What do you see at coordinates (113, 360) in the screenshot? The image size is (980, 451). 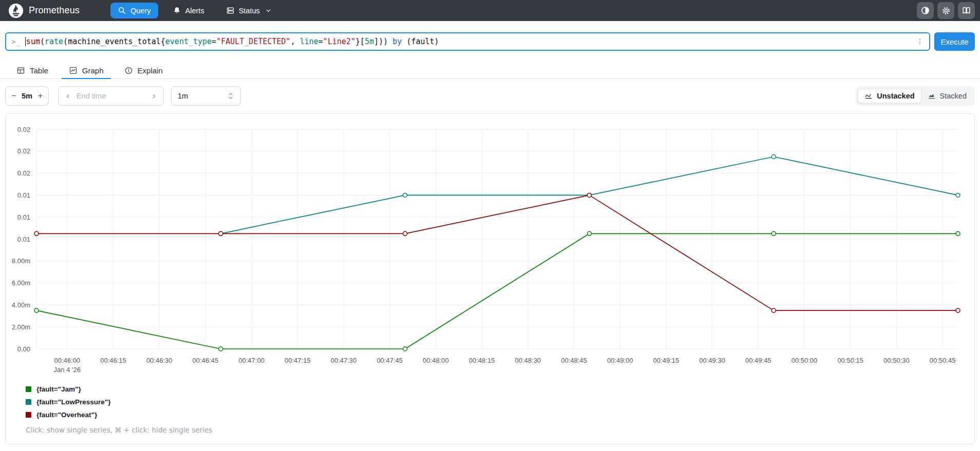 I see `x-tick-label: 00:46:15` at bounding box center [113, 360].